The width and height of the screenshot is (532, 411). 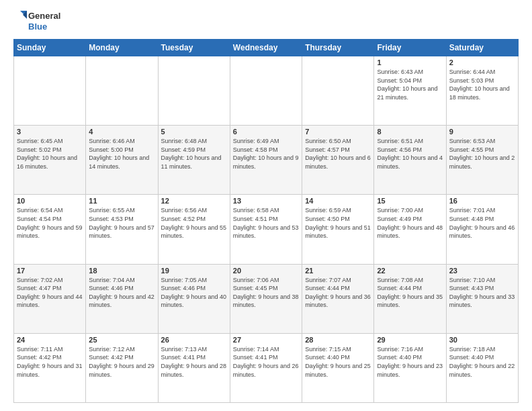 What do you see at coordinates (482, 154) in the screenshot?
I see `day-info: Sunrise: 6:53 AMSunset: 4:55 PMDaylight:…` at bounding box center [482, 154].